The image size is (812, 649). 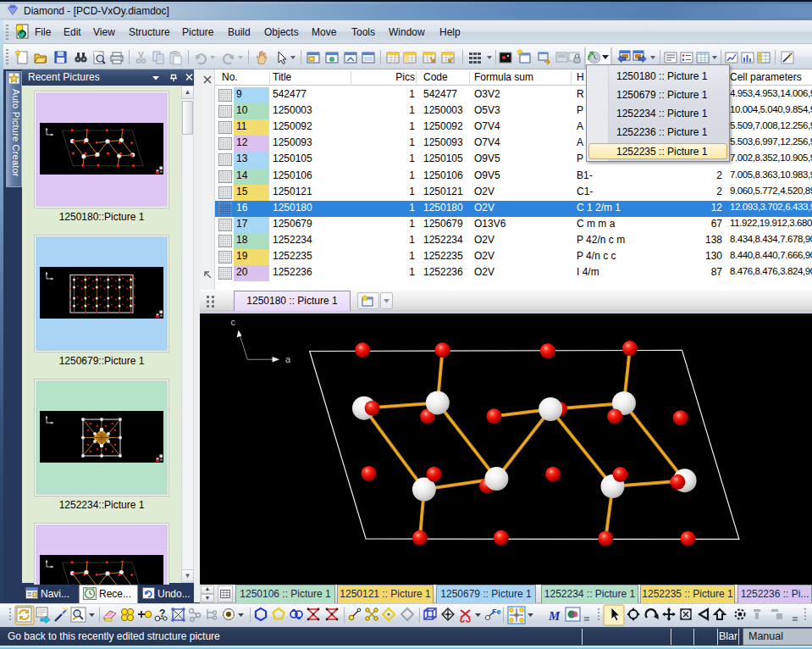 What do you see at coordinates (288, 359) in the screenshot?
I see `svg-text: a` at bounding box center [288, 359].